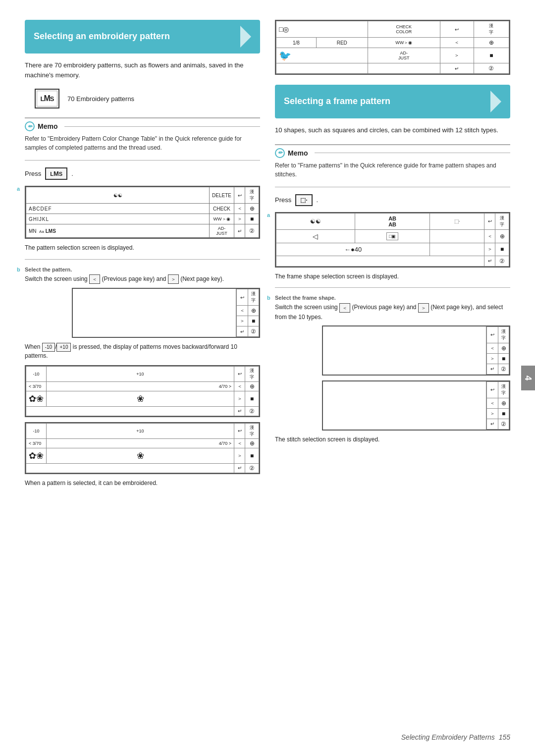 This screenshot has height=756, width=535. Describe the element at coordinates (143, 135) in the screenshot. I see `left-memo-box: ✏ Memo Refer to "Embroidery Pattern Colo…` at that location.